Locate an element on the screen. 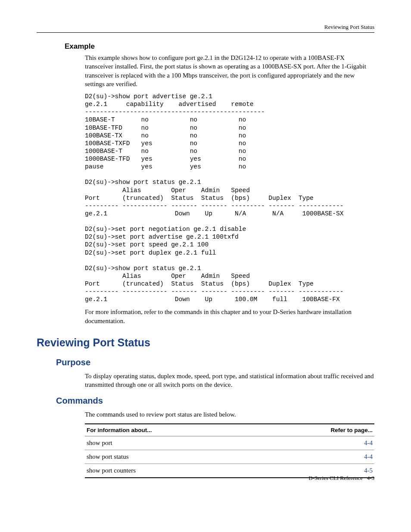 The width and height of the screenshot is (411, 532). cmd-cell: show port is located at coordinates (172, 443).